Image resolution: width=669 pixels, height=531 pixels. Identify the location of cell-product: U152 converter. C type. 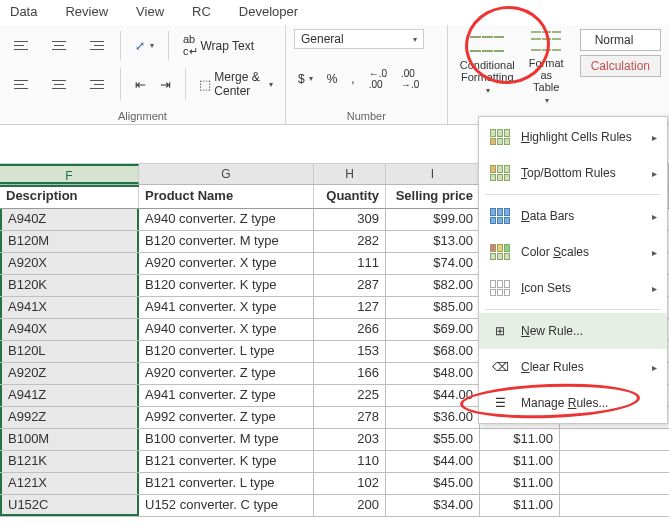
(226, 506).